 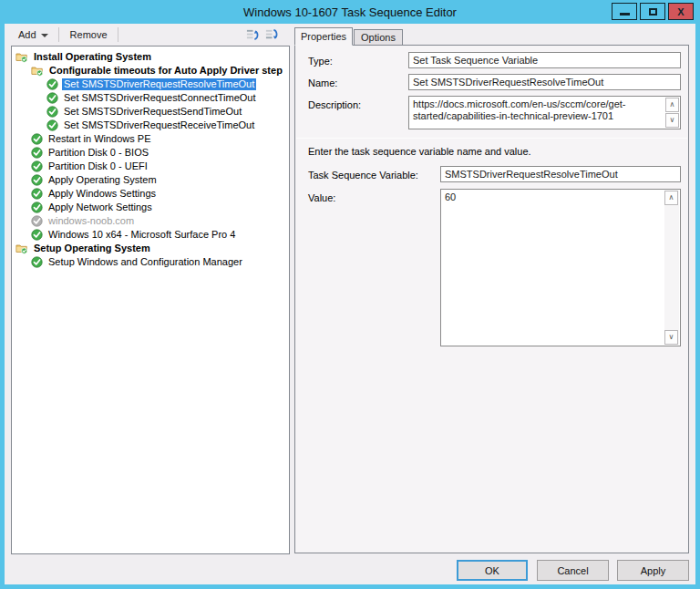 What do you see at coordinates (150, 139) in the screenshot?
I see `tree-item: Restart in Windows PE` at bounding box center [150, 139].